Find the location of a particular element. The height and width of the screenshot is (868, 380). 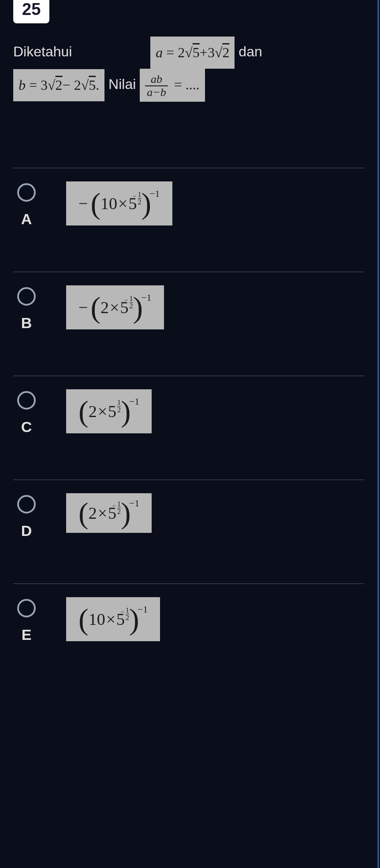

mult-d: × is located at coordinates (102, 513).